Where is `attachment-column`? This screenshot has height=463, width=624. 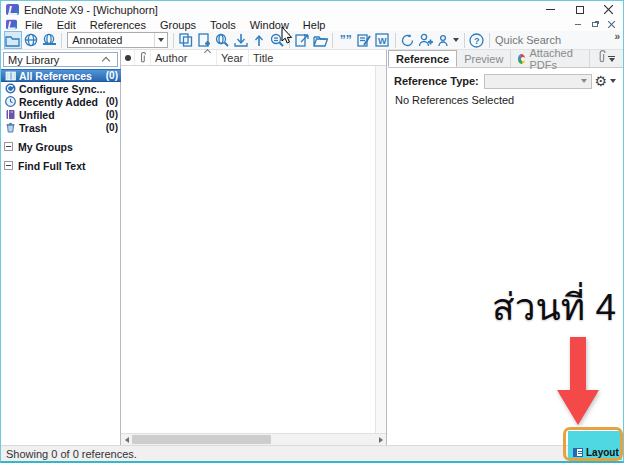
attachment-column is located at coordinates (143, 58).